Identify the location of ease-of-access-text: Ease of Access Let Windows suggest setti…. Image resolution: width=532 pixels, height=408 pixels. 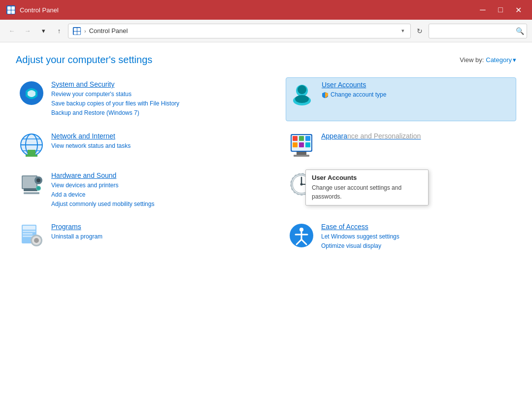
(417, 237).